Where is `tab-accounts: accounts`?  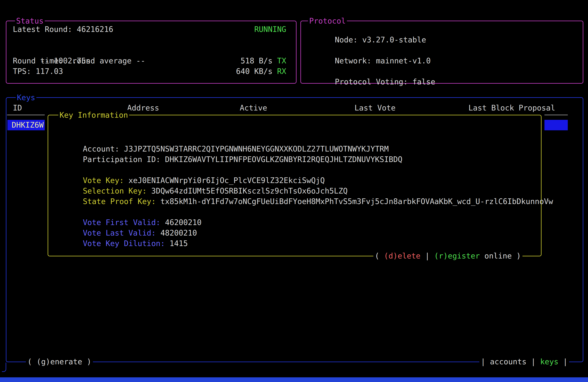 tab-accounts: accounts is located at coordinates (508, 362).